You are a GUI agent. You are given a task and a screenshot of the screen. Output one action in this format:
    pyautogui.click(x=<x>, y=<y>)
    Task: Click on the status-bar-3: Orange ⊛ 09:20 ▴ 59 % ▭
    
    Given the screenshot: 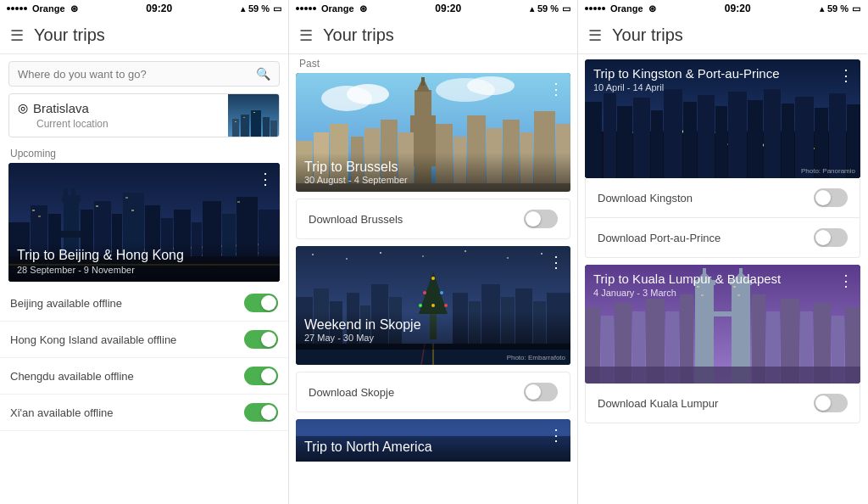 What is the action you would take?
    pyautogui.click(x=722, y=8)
    